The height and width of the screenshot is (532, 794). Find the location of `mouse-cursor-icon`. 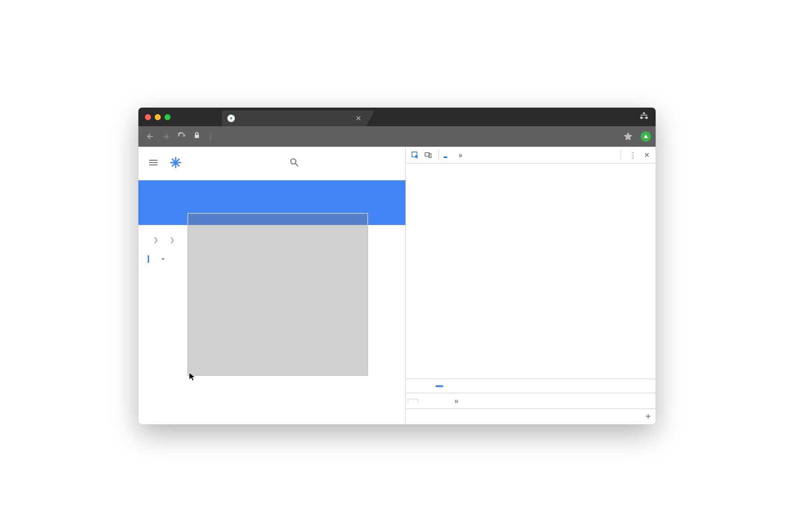

mouse-cursor-icon is located at coordinates (192, 378).